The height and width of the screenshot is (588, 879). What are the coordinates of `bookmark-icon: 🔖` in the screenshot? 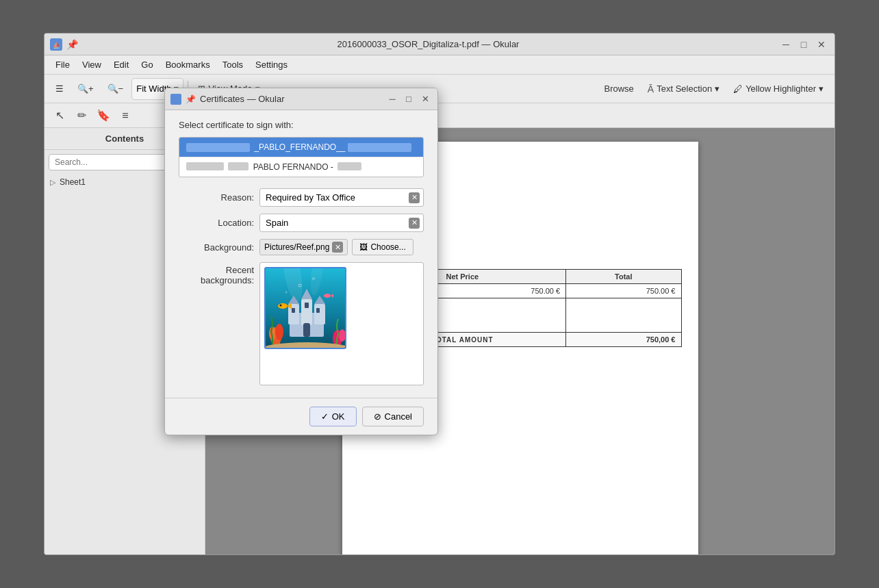 It's located at (103, 115).